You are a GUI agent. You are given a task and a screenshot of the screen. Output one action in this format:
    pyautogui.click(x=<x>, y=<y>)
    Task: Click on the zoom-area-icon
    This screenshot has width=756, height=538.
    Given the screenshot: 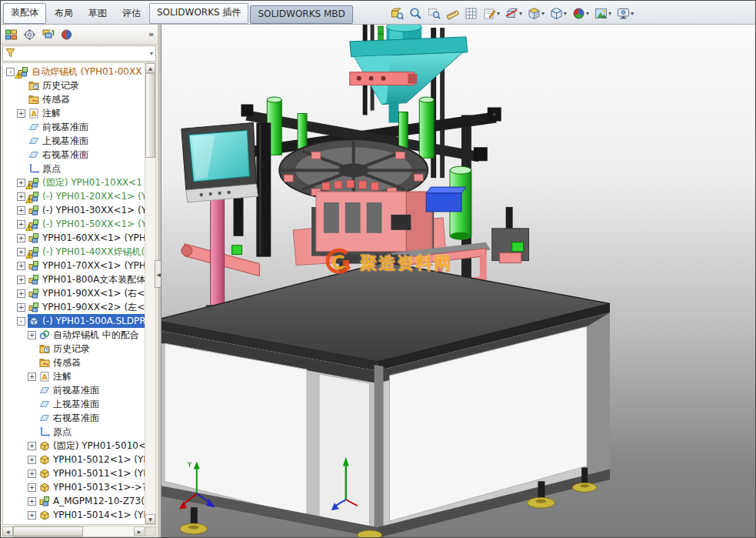 What is the action you would take?
    pyautogui.click(x=434, y=14)
    